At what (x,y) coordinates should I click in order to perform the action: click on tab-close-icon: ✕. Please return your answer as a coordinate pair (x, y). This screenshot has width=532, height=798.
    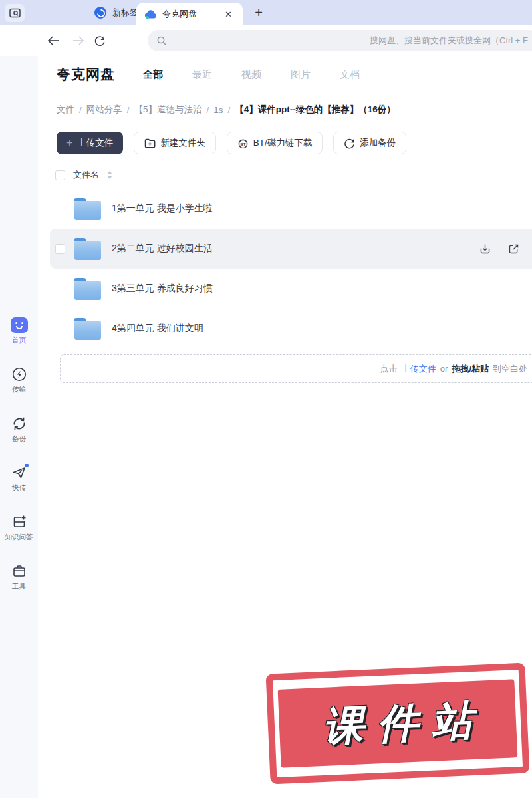
    Looking at the image, I should click on (229, 15).